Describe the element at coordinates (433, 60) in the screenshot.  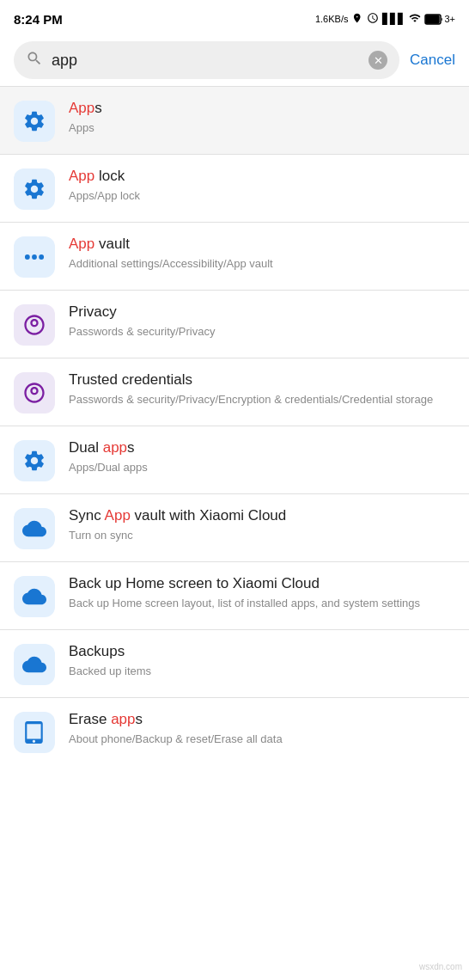
I see `cancel-button: Cancel` at that location.